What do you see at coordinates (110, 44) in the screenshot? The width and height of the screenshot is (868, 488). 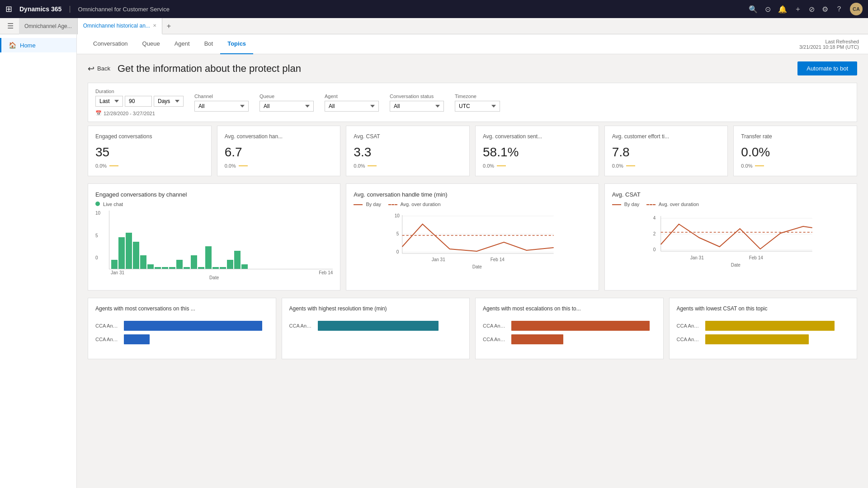 I see `tab-conversation: Conversation` at bounding box center [110, 44].